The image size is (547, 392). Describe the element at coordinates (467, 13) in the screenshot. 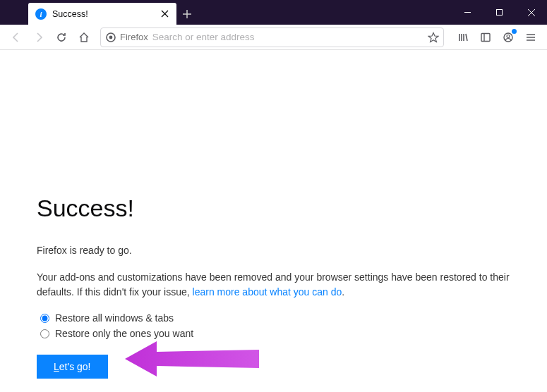

I see `minimize-button` at that location.